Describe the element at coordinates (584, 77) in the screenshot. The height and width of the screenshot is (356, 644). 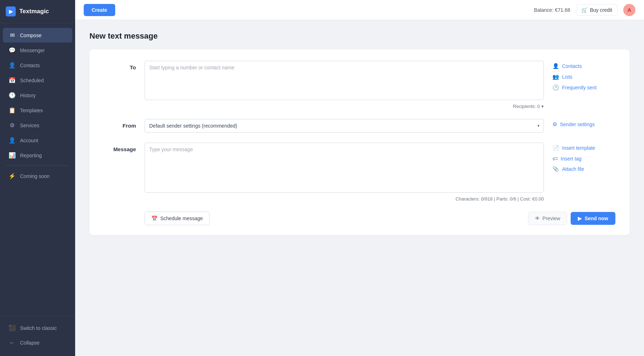
I see `lists-link: 👥 Lists` at that location.